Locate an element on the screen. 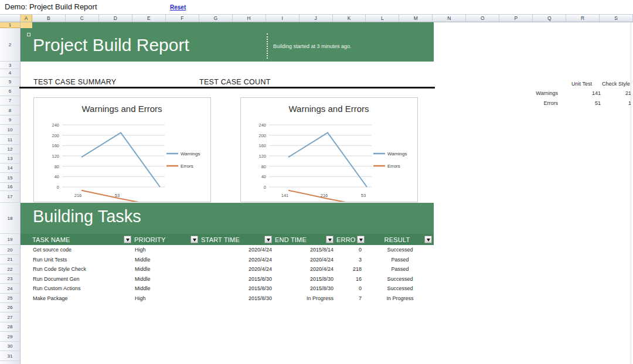  row-header-18: 18 is located at coordinates (10, 218).